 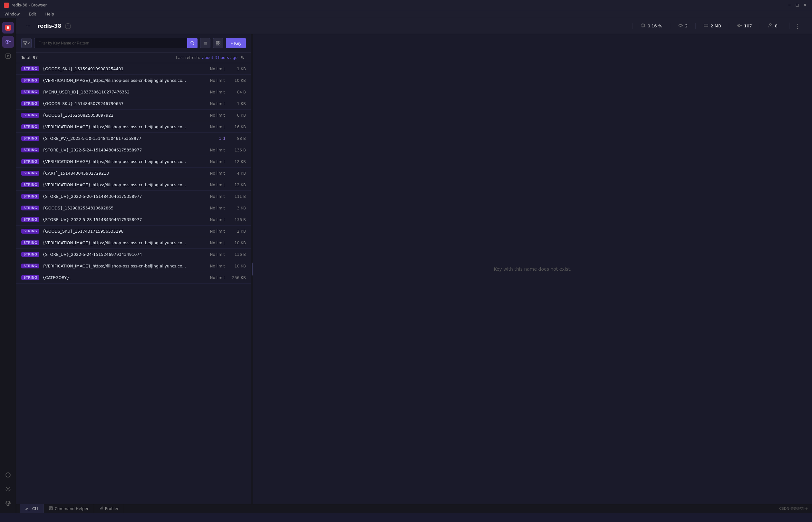 I want to click on key-row: STRING{STORE_UV}_2022-5-28-1514843046175…, so click(x=134, y=220).